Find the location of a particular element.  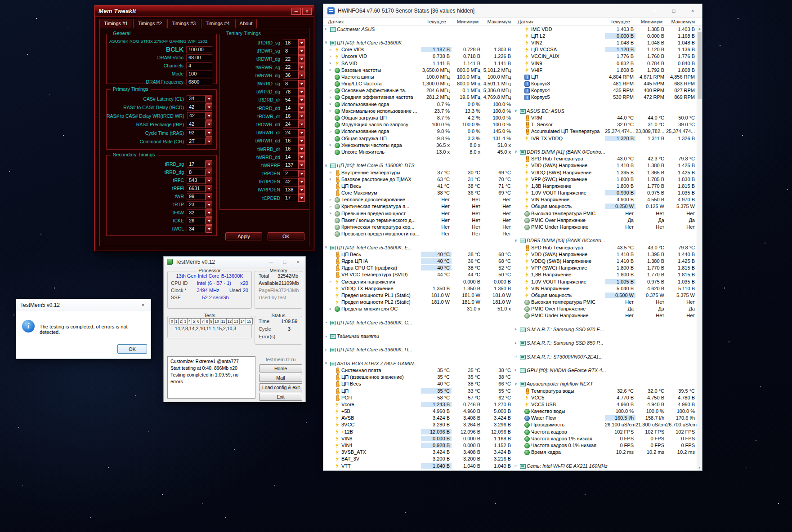

timing-value: 6800 is located at coordinates (199, 82).